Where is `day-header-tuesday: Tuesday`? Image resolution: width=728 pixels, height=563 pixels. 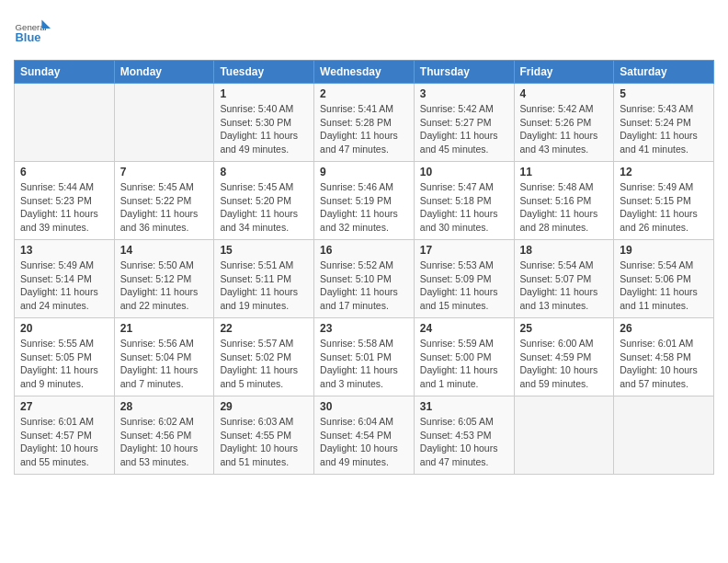
day-header-tuesday: Tuesday is located at coordinates (265, 72).